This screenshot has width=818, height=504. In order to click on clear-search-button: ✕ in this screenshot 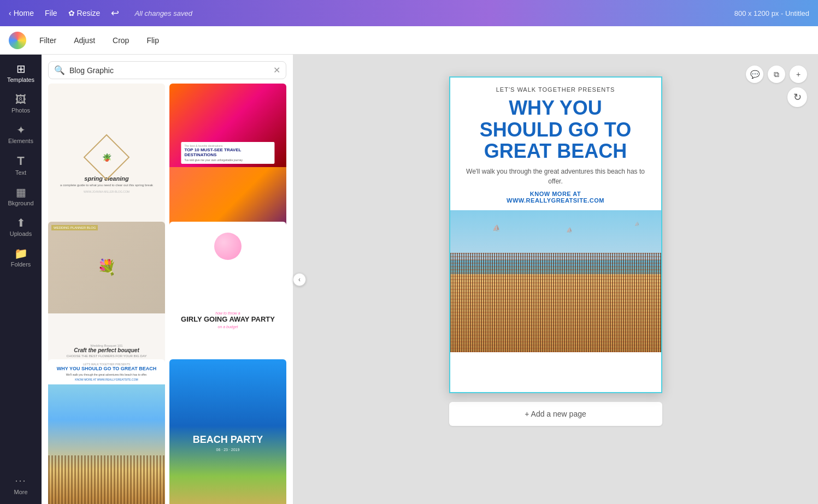, I will do `click(276, 70)`.